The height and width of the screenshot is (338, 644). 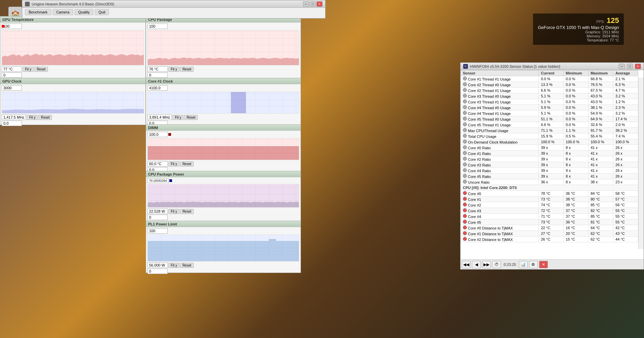 What do you see at coordinates (223, 134) in the screenshot?
I see `dimm-top-controls: 100.0` at bounding box center [223, 134].